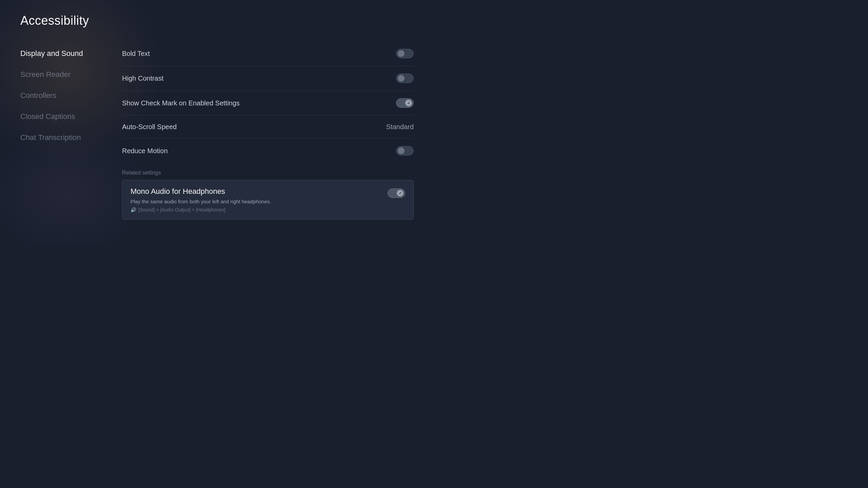  What do you see at coordinates (268, 195) in the screenshot?
I see `related-settings-section: Related settings Mono Audio for Headphon…` at bounding box center [268, 195].